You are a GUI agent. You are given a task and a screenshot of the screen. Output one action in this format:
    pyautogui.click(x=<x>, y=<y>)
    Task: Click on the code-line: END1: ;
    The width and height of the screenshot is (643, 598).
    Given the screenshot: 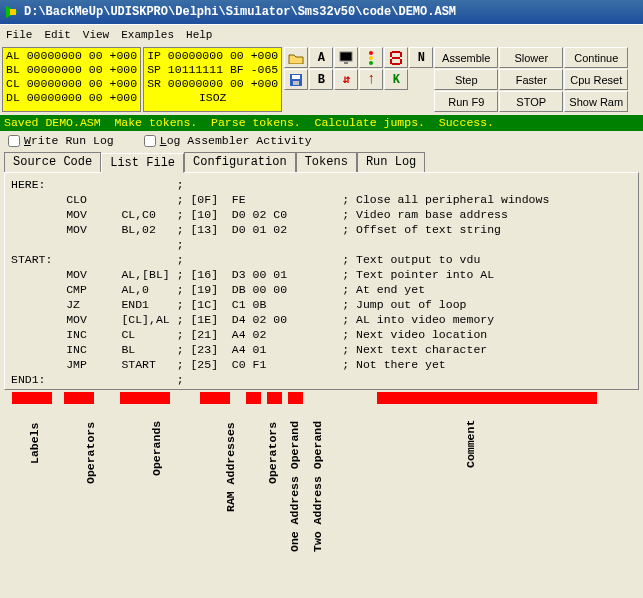 What is the action you would take?
    pyautogui.click(x=322, y=380)
    